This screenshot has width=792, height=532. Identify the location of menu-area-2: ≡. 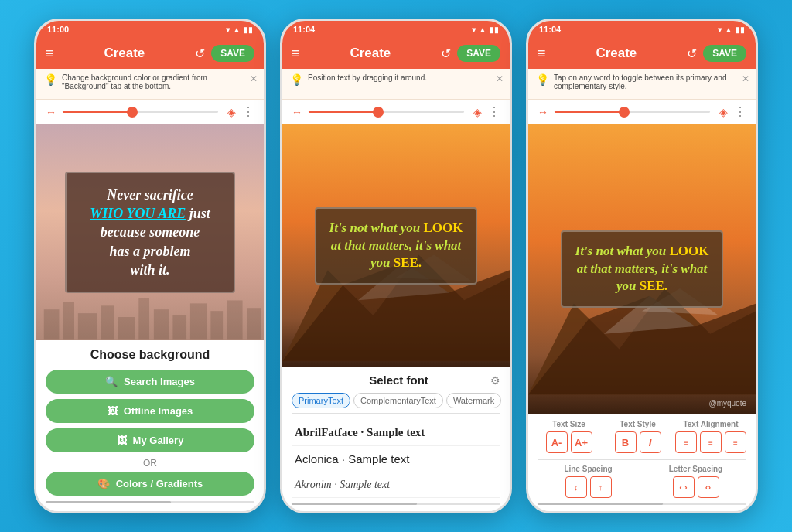
(295, 54).